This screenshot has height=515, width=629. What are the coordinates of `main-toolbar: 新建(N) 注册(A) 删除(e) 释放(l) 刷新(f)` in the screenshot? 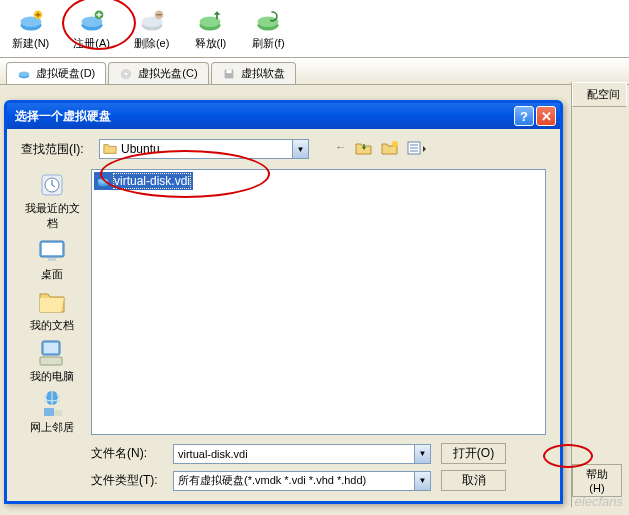 It's located at (314, 29).